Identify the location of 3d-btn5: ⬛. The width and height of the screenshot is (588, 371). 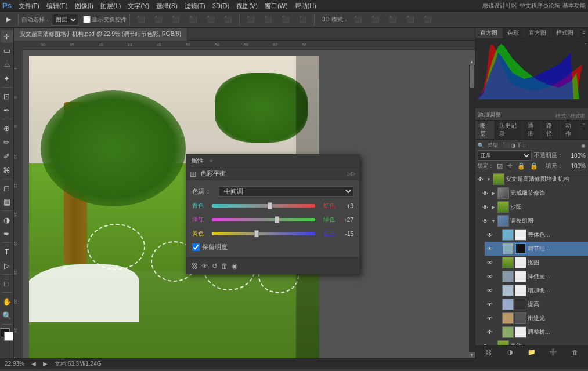
(428, 20).